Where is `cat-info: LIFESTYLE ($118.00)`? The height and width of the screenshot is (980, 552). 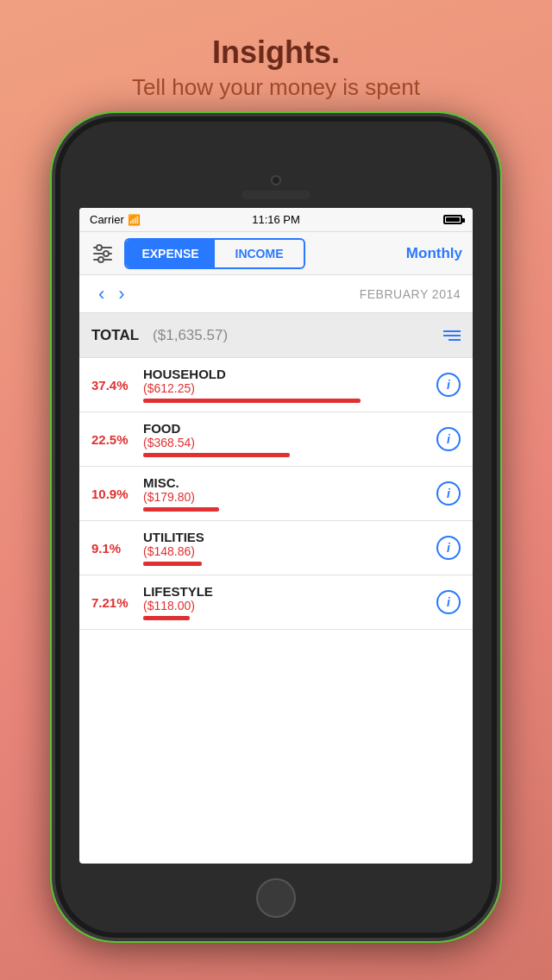
cat-info: LIFESTYLE ($118.00) is located at coordinates (290, 602).